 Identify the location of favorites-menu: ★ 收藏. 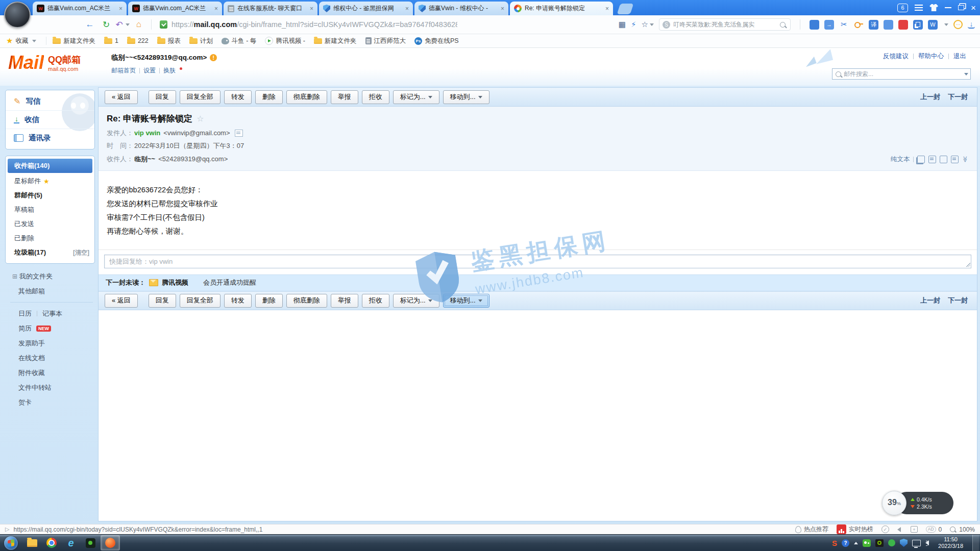
(21, 41).